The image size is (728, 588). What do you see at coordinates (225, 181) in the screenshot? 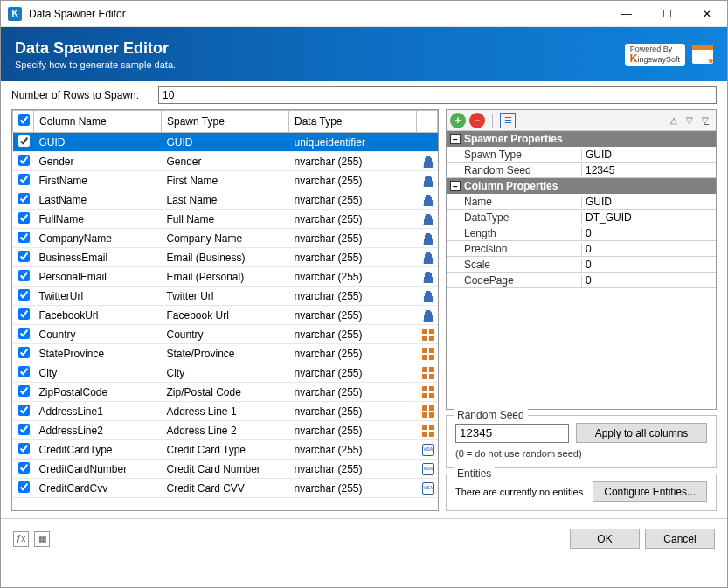
I see `table-row: FirstNameFirst Namenvarchar (255)` at bounding box center [225, 181].